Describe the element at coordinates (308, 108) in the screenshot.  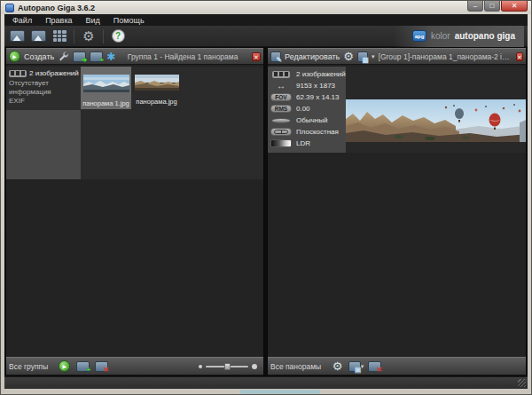
I see `info-row-rms: RMS 0.00` at that location.